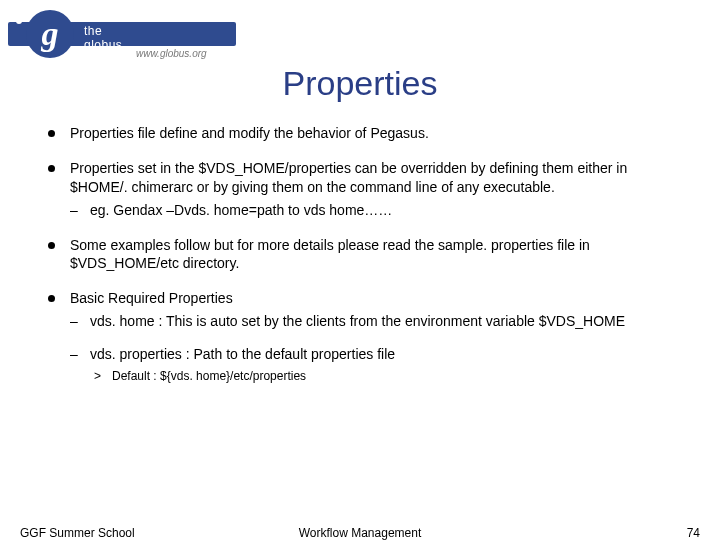 Image resolution: width=720 pixels, height=540 pixels. I want to click on bullet-2: Properties set in the $VDS_HOME/properti…, so click(368, 178).